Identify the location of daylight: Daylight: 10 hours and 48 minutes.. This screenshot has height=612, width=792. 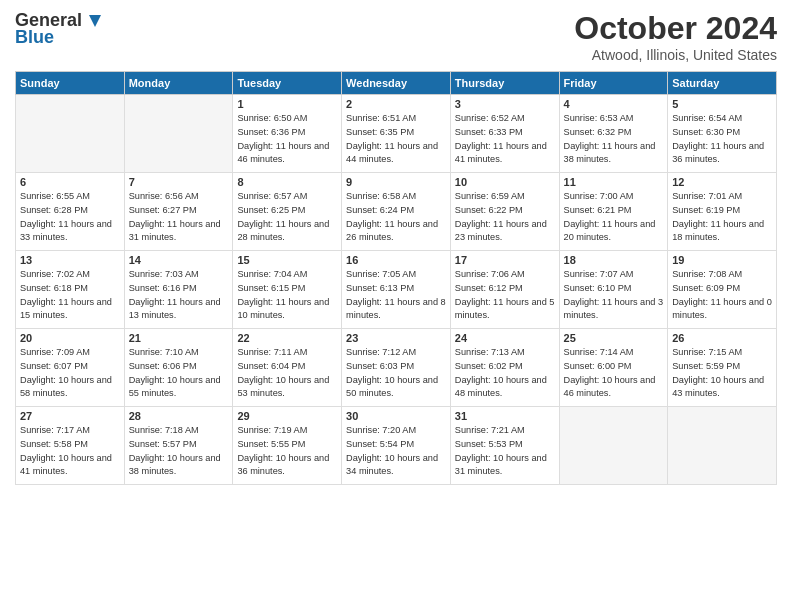
(501, 387).